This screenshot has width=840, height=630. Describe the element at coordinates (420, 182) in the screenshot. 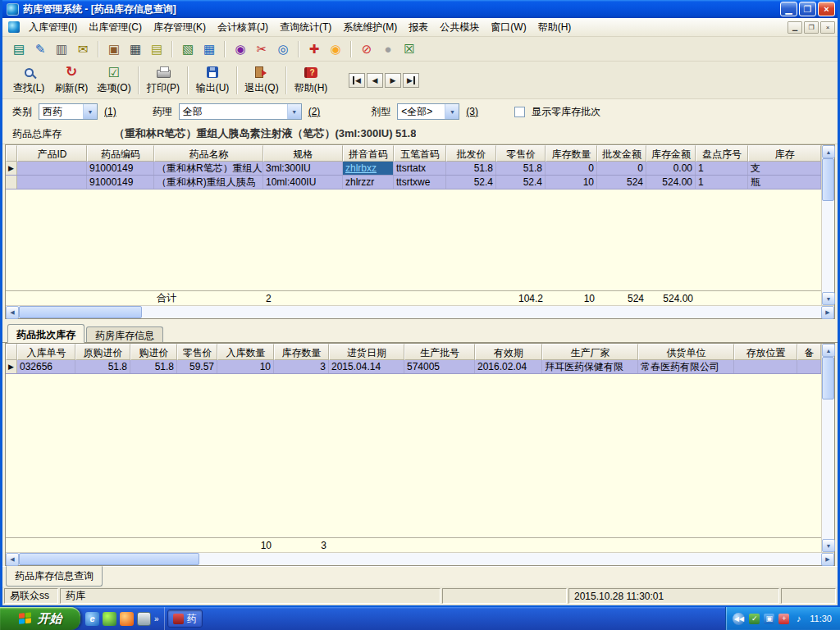

I see `cell-wubi-code: ttsrtxwe` at that location.